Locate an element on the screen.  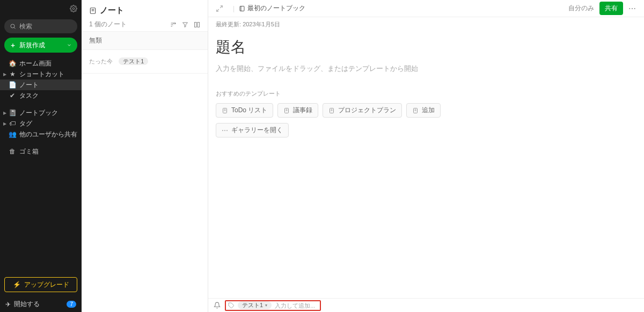
get-started-button: ✈ 開始する 7 is located at coordinates (41, 304).